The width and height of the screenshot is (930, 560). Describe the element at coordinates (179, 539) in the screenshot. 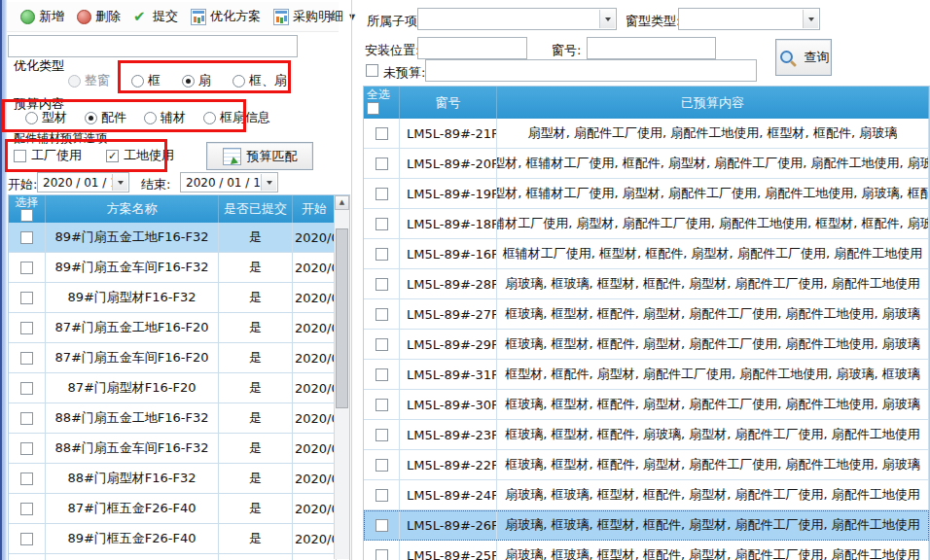

I see `plan-table-row: 89#门框五金F26-F40是2020/0` at that location.